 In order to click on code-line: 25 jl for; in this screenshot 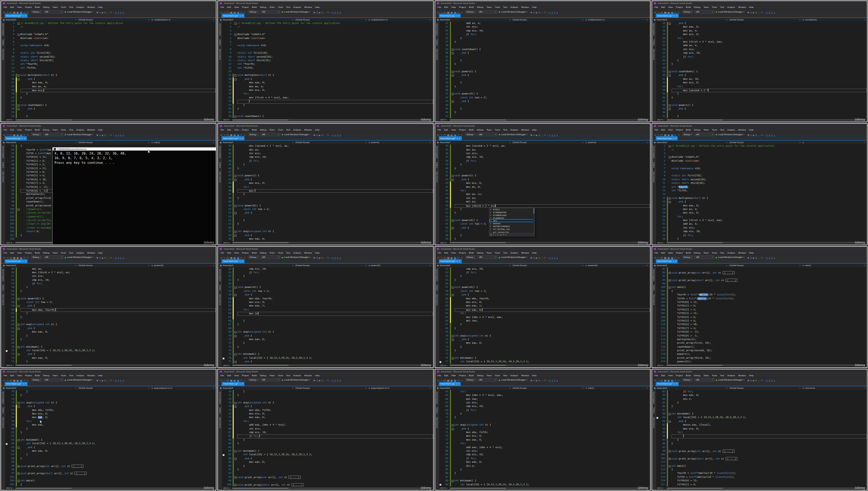, I will do `click(762, 236)`.